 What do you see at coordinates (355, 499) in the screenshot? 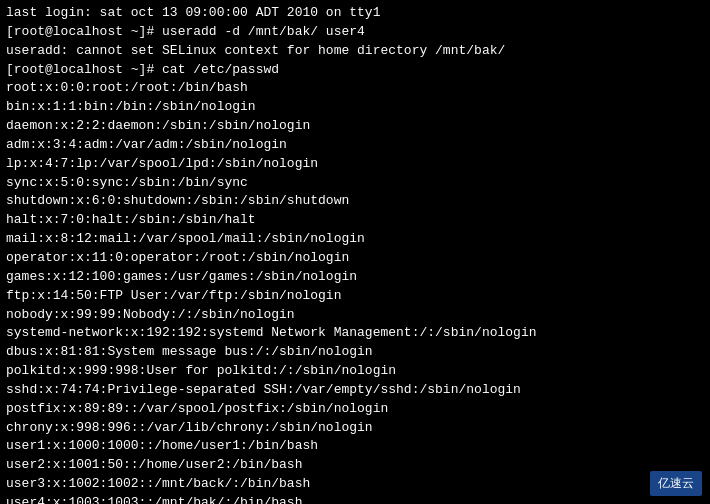
I see `terminal-line: user4:x:1003:1003::/mnt/bak/:/bin/bash` at bounding box center [355, 499].